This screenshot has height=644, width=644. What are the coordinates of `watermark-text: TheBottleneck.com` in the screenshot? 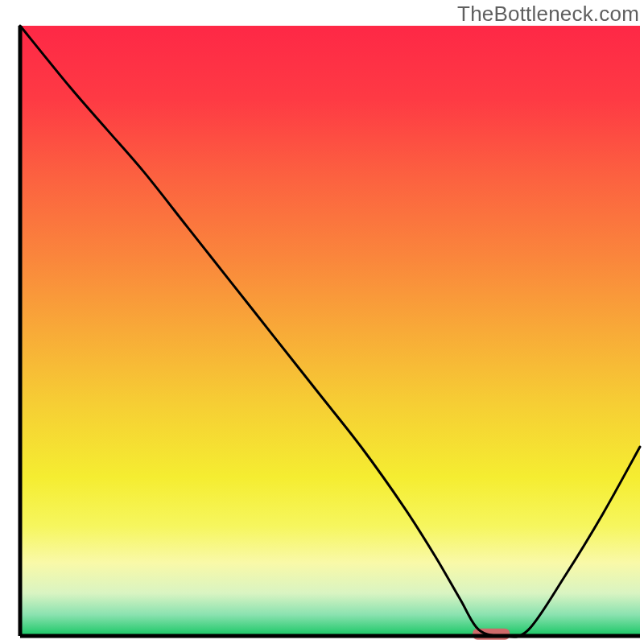 It's located at (548, 14).